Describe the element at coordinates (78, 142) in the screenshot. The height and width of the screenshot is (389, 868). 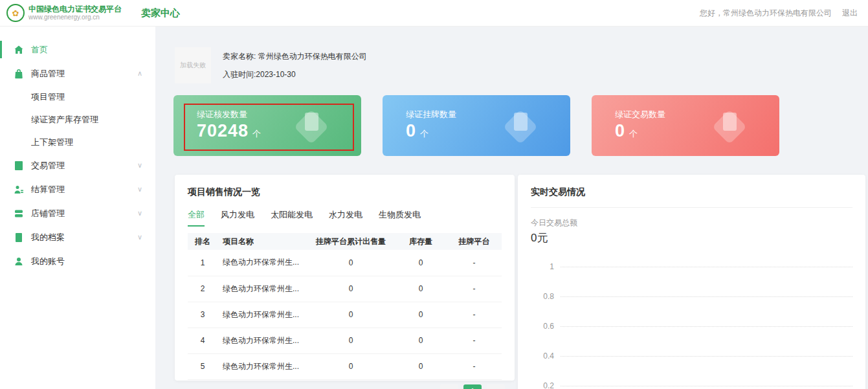
I see `sidebar-subitem-listing: 上下架管理` at that location.